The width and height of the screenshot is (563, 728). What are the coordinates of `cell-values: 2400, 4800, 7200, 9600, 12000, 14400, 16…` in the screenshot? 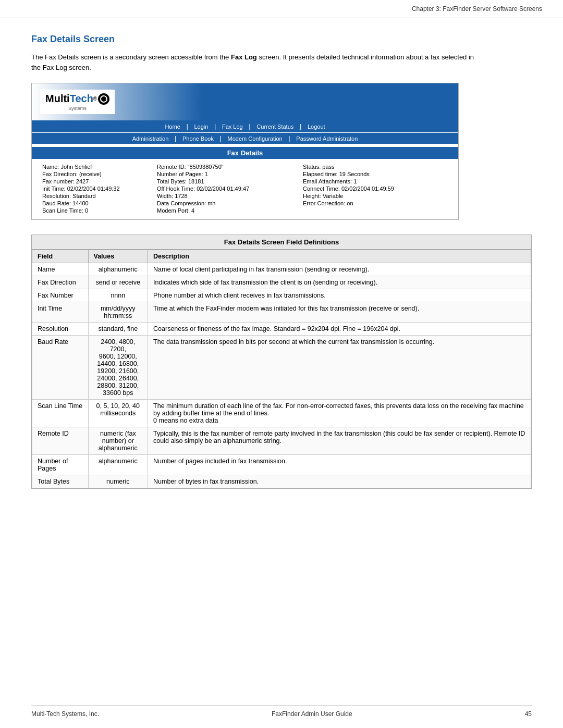 It's located at (118, 368).